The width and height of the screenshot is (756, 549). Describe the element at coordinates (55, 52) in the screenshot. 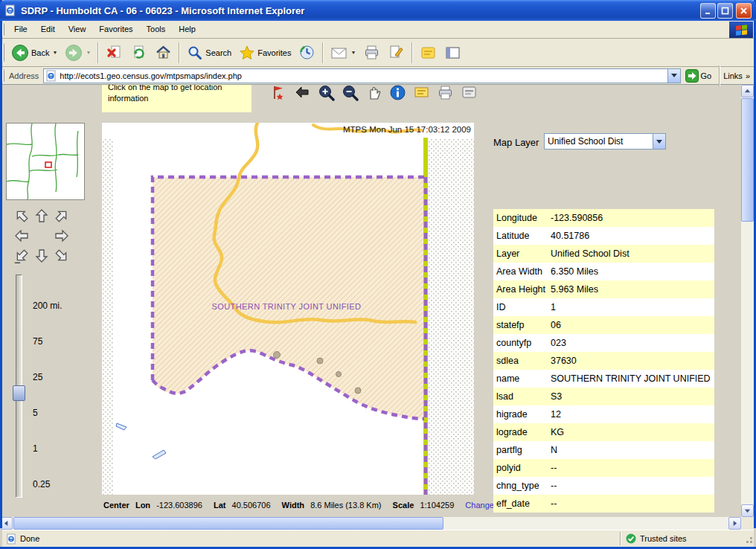

I see `back-menu-chevron: ▼` at that location.